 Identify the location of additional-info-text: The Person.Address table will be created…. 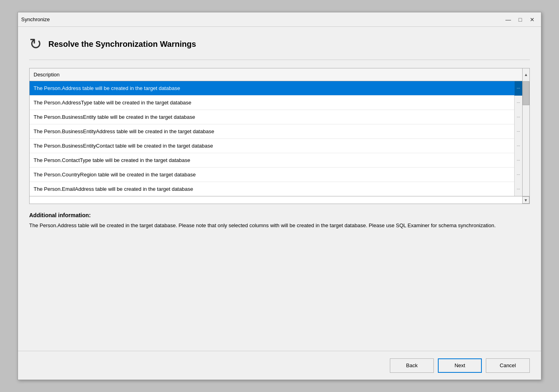
(280, 226).